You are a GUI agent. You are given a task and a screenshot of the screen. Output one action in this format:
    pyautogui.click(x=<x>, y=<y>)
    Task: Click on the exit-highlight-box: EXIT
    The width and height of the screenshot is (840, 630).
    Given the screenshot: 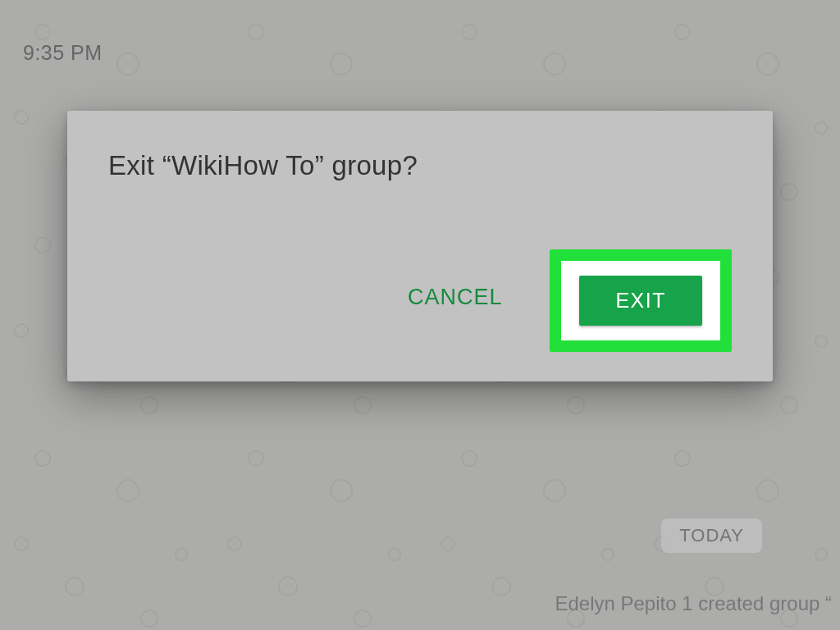 What is the action you would take?
    pyautogui.click(x=641, y=300)
    